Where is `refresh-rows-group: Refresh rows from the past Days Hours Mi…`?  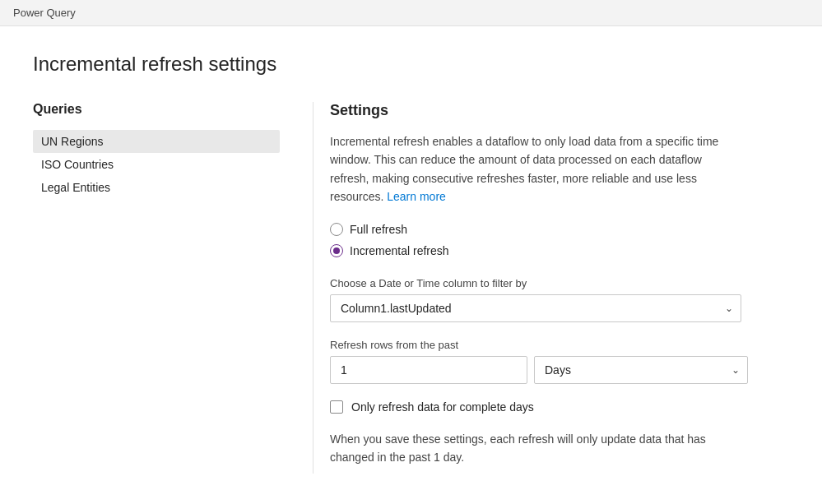
refresh-rows-group: Refresh rows from the past Days Hours Mi… is located at coordinates (560, 362).